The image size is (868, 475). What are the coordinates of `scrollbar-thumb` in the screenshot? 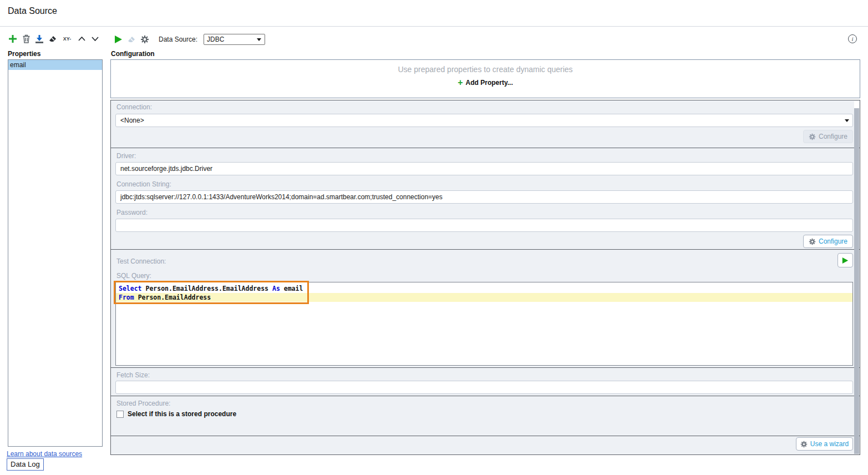 It's located at (856, 104).